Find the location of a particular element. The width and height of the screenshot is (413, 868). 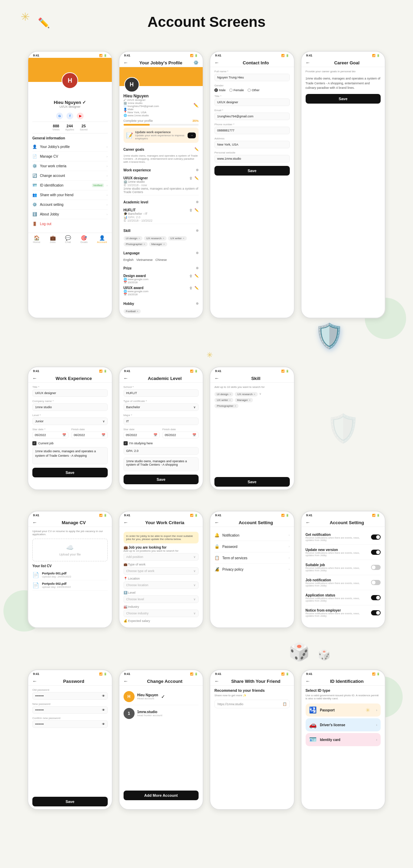

facebook-icon: f is located at coordinates (70, 116).